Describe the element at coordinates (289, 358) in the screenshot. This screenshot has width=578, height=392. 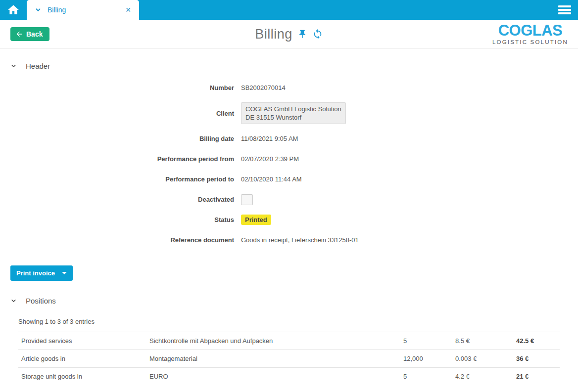
I see `table-row: Article goods in Montagematerial 12,000 …` at that location.